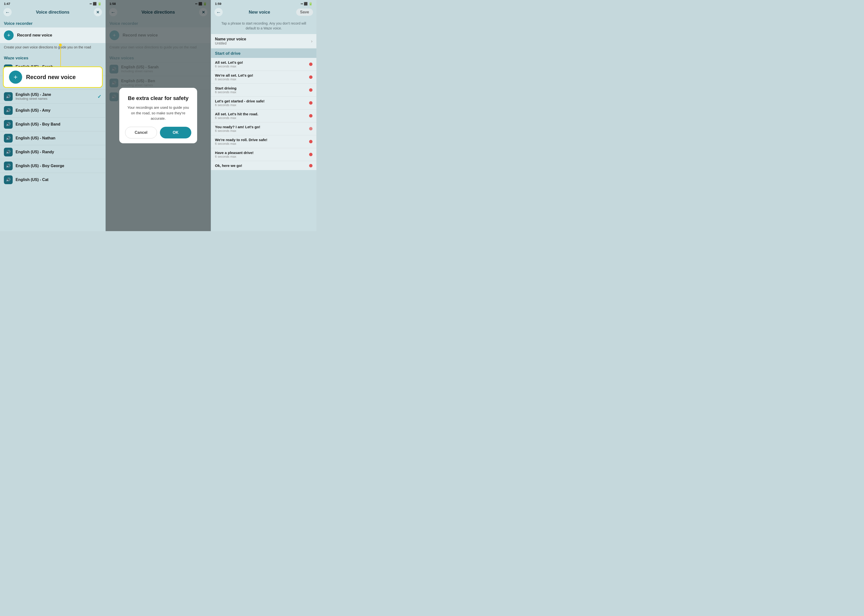 This screenshot has width=864, height=616. Describe the element at coordinates (58, 138) in the screenshot. I see `voice-info: English (US) - Nathan` at that location.